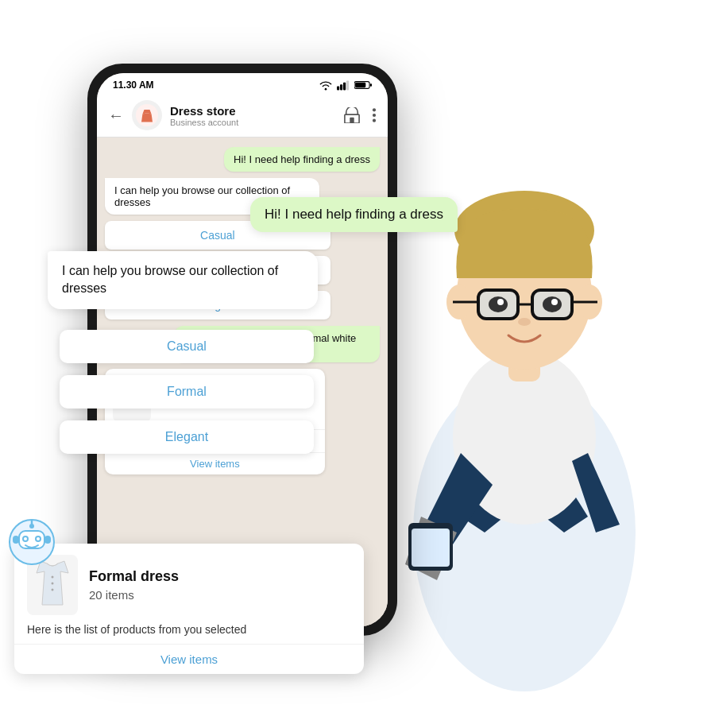  Describe the element at coordinates (187, 437) in the screenshot. I see `bubble-elegant-label: Elegant` at that location.